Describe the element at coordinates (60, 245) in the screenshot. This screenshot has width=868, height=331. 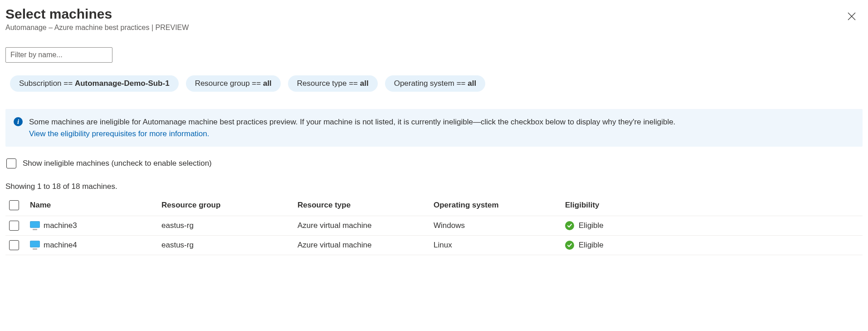
I see `machine-name: machine4` at that location.